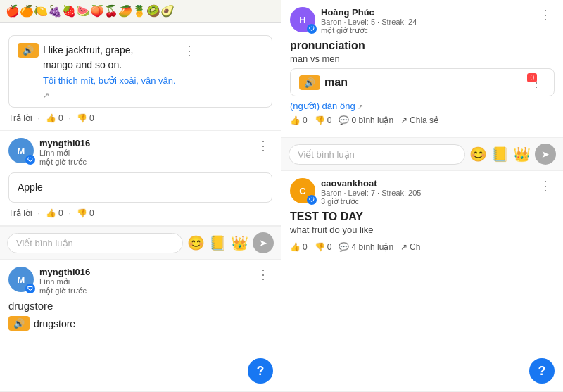  Describe the element at coordinates (343, 247) in the screenshot. I see `comment-icon-2: 💬` at that location.